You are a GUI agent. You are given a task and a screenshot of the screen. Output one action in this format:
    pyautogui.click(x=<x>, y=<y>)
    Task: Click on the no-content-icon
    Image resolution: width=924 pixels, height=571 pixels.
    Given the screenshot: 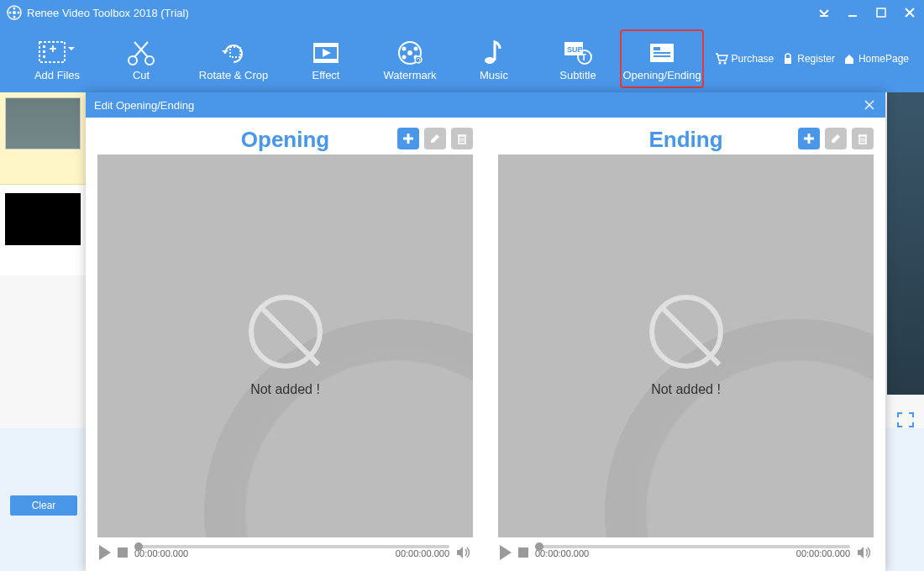 What is the action you would take?
    pyautogui.click(x=286, y=332)
    